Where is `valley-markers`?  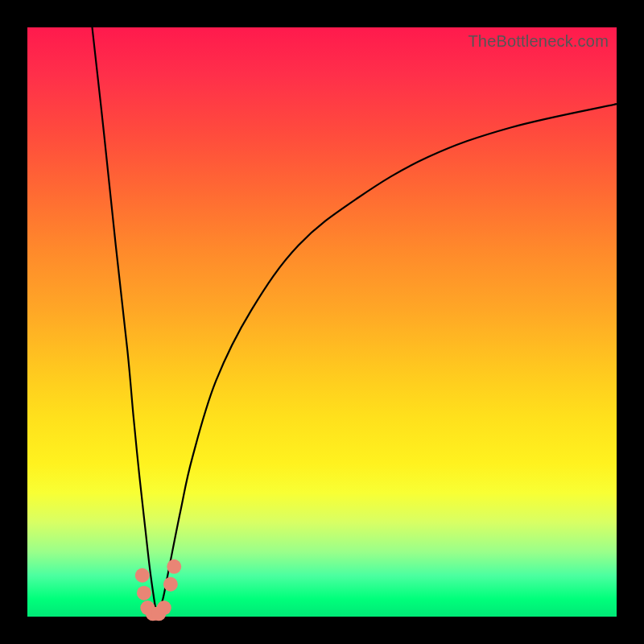 valley-markers is located at coordinates (159, 591).